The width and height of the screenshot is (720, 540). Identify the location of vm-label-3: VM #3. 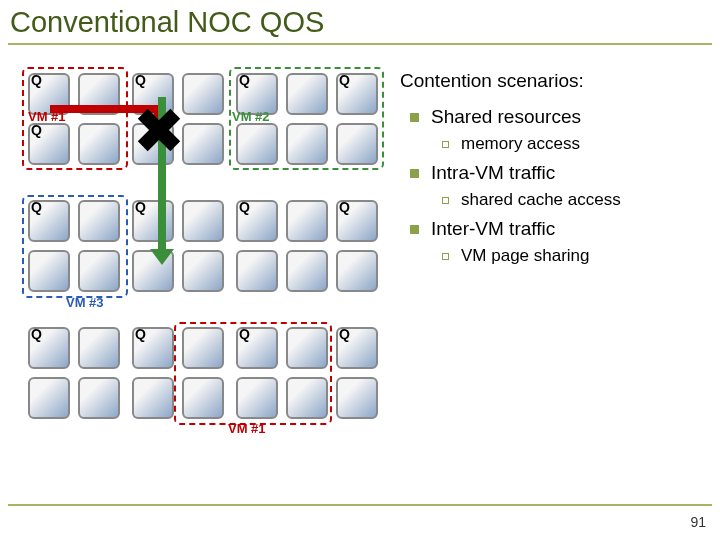
(85, 302).